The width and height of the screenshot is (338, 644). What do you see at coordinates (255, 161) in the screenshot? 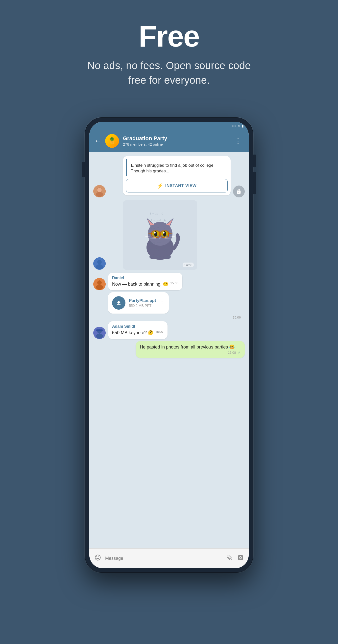
I see `power-button` at bounding box center [255, 161].